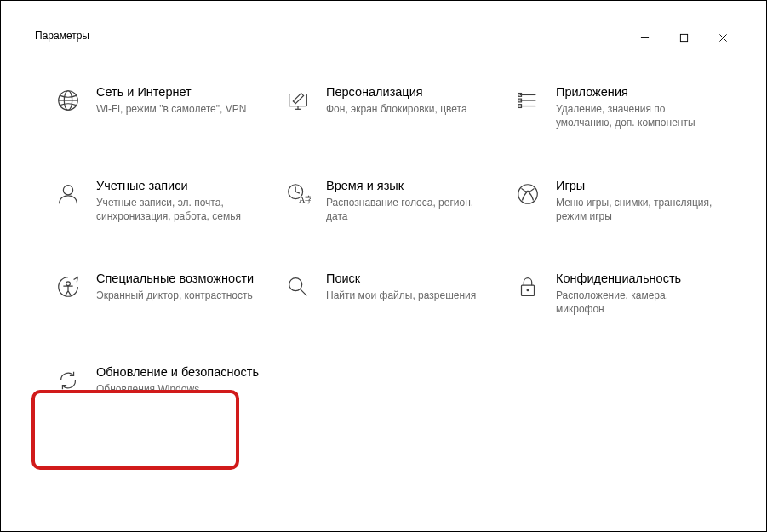  I want to click on tile-title: Учетные записи, so click(177, 186).